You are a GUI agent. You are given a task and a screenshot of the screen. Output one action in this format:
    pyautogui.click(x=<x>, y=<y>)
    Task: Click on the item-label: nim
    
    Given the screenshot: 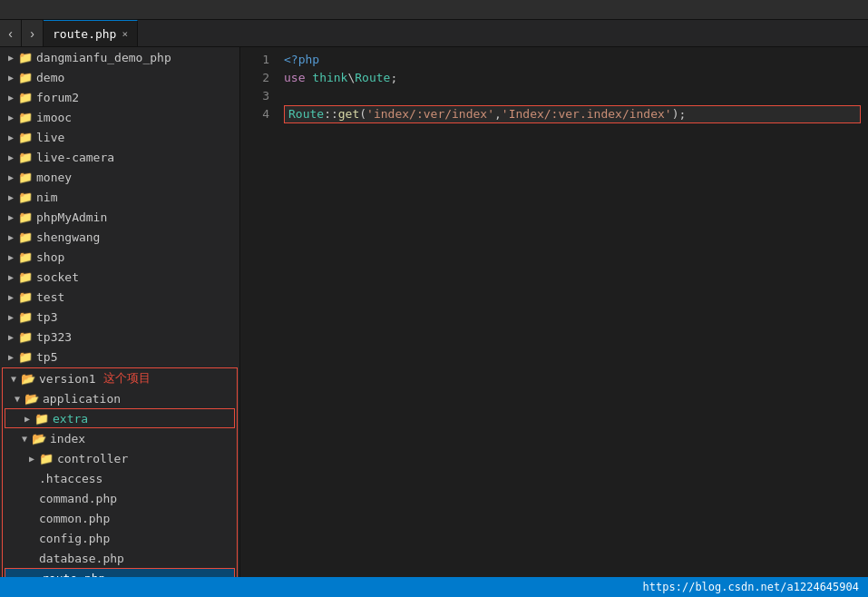 What is the action you would take?
    pyautogui.click(x=47, y=198)
    